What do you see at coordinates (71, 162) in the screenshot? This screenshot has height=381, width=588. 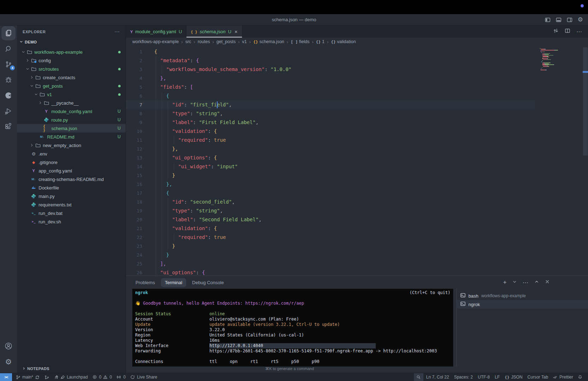 I see `tree-item-.gitignore: ◆.gitignore` at bounding box center [71, 162].